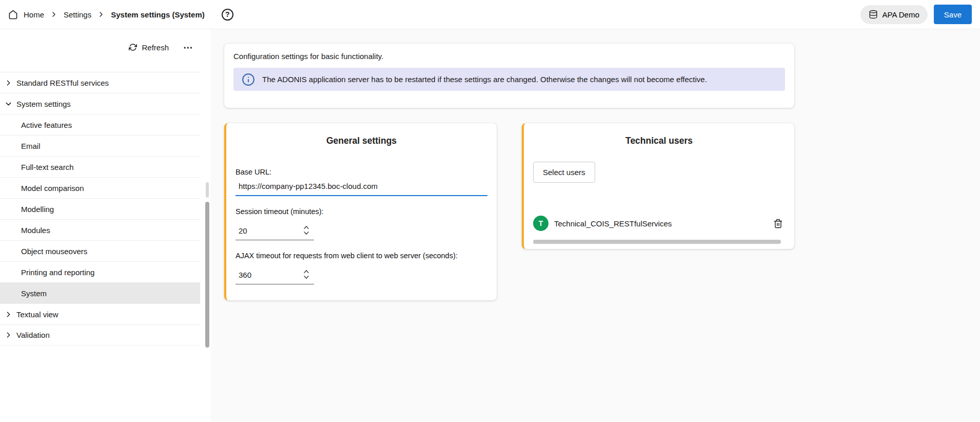 This screenshot has height=422, width=980. I want to click on general-settings-card: General settings Base URL: Session timeo…, so click(360, 212).